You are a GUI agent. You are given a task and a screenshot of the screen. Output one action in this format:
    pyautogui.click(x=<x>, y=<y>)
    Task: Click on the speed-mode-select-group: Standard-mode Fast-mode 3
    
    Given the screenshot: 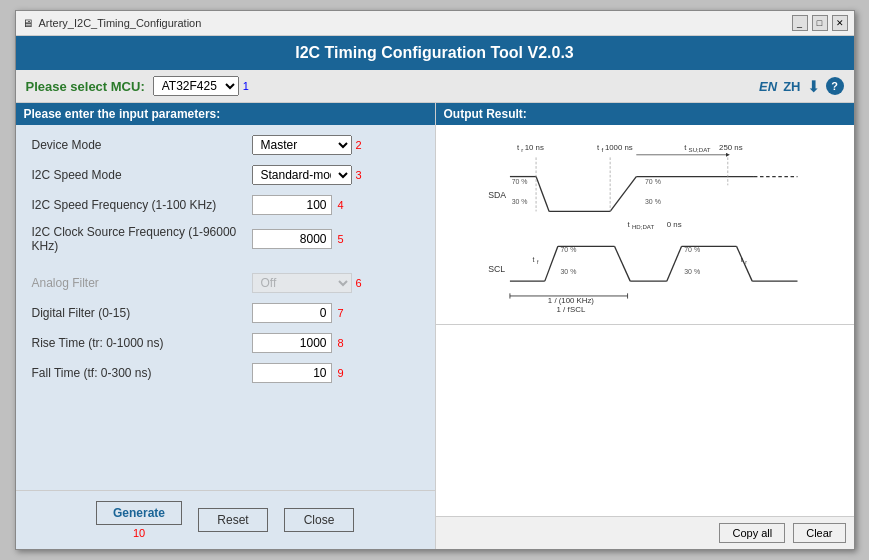 What is the action you would take?
    pyautogui.click(x=307, y=175)
    